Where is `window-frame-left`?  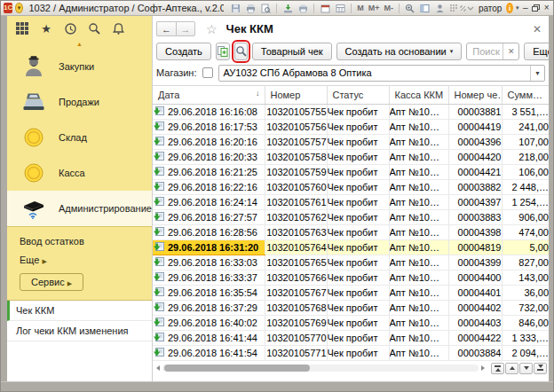
window-frame-left is located at coordinates (4, 199).